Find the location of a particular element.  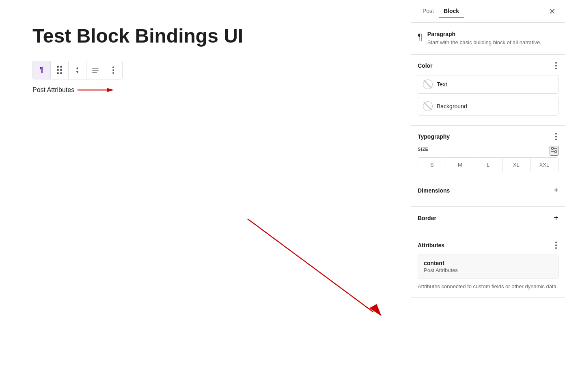

dimensions-add-button: + is located at coordinates (556, 191).